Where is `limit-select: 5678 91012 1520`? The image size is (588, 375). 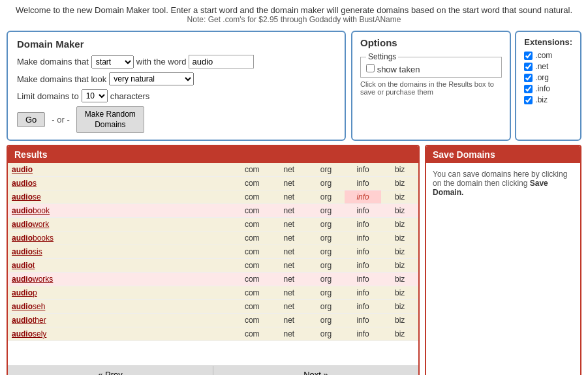
limit-select: 5678 91012 1520 is located at coordinates (95, 96).